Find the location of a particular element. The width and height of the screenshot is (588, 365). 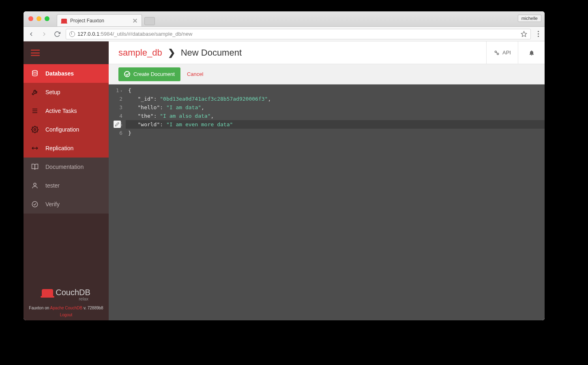

browser-toolbar: 127.0.0.1:5984/_utils/#/database/sample_… is located at coordinates (284, 34).